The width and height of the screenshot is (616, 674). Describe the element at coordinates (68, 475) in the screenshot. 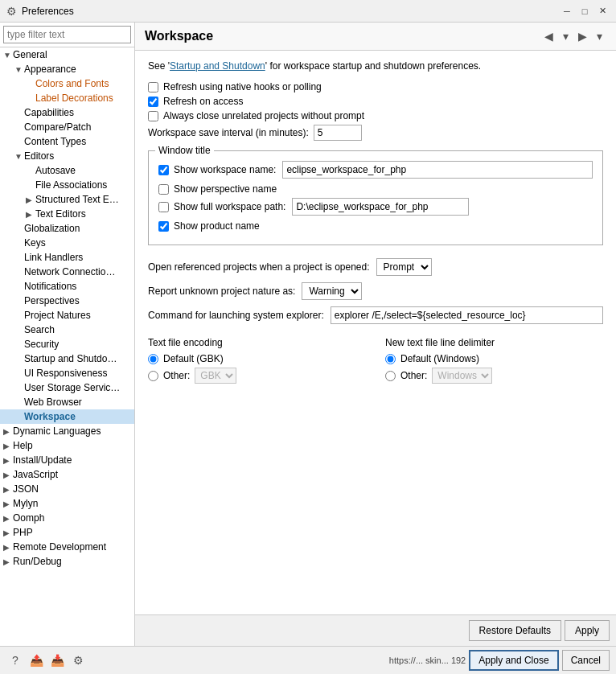

I see `sidebar-item-javascript: ▶JavaScript` at that location.